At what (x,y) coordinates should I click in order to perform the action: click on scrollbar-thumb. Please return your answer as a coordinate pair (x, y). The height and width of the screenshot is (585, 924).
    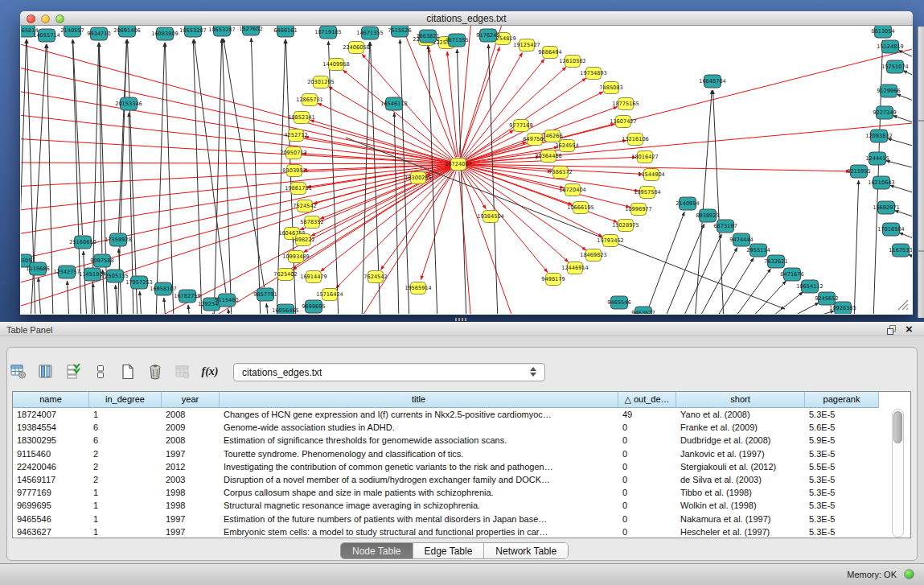
    Looking at the image, I should click on (897, 427).